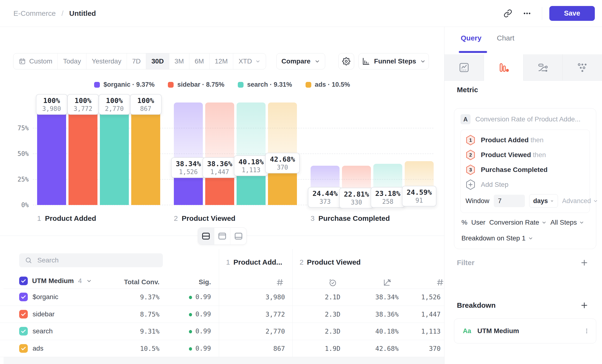 The image size is (602, 364). I want to click on add-step-button: Add Step, so click(525, 185).